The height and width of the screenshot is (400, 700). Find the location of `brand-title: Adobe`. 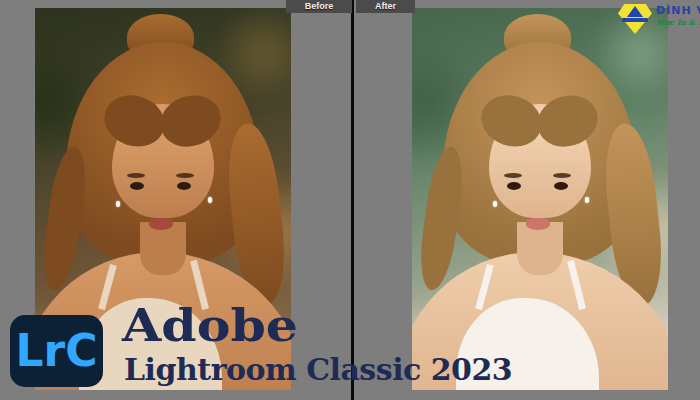

brand-title: Adobe is located at coordinates (210, 326).